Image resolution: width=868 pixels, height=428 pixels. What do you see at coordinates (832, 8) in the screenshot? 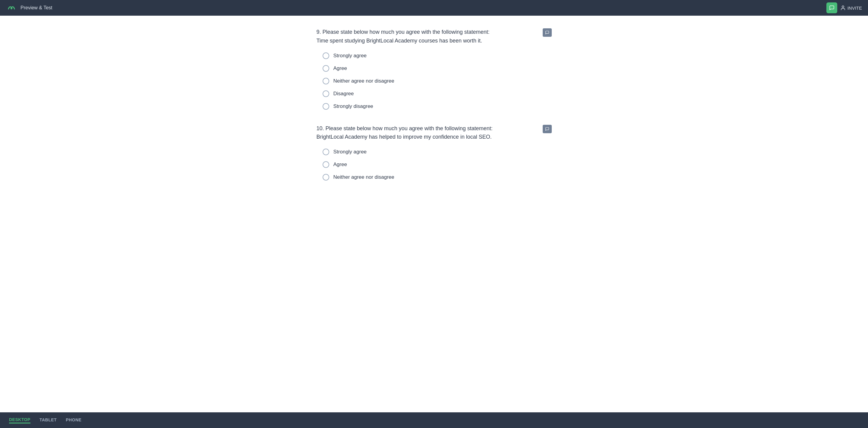
I see `chat-icon` at bounding box center [832, 8].